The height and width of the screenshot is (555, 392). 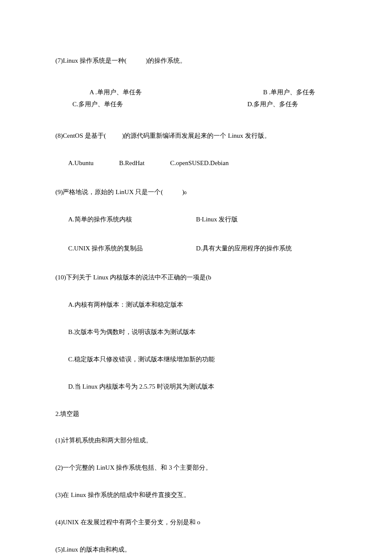 I want to click on question-7: (7)Linux 操作系统是一种( )的操作系统。 A .单用户、单任务 B .…, so click(x=196, y=82).